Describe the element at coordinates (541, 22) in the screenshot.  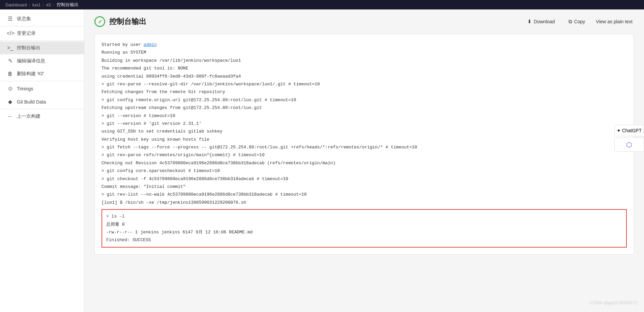
I see `download-button: ⬇ Download` at that location.